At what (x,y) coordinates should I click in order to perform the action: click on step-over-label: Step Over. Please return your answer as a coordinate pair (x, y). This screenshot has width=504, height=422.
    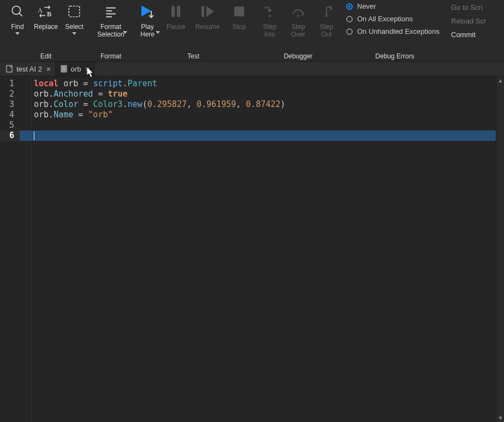
    Looking at the image, I should click on (298, 31).